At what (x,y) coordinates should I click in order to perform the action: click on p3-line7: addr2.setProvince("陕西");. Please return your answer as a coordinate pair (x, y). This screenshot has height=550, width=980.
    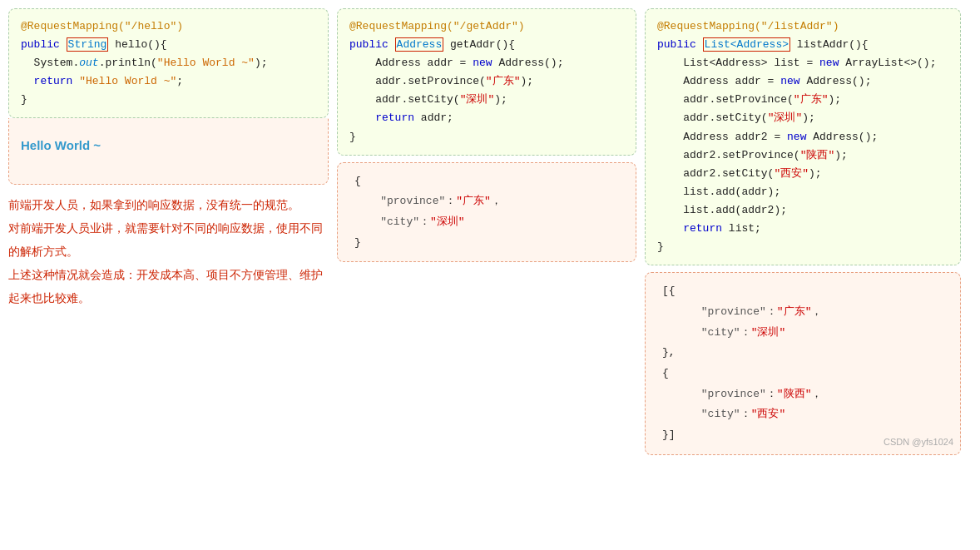
    Looking at the image, I should click on (803, 156).